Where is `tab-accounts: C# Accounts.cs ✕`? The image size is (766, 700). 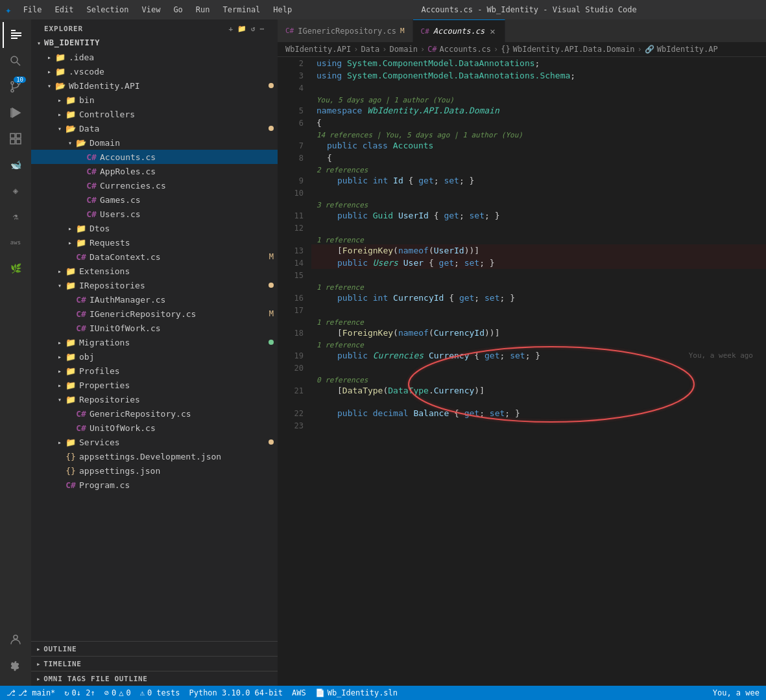
tab-accounts: C# Accounts.cs ✕ is located at coordinates (459, 31).